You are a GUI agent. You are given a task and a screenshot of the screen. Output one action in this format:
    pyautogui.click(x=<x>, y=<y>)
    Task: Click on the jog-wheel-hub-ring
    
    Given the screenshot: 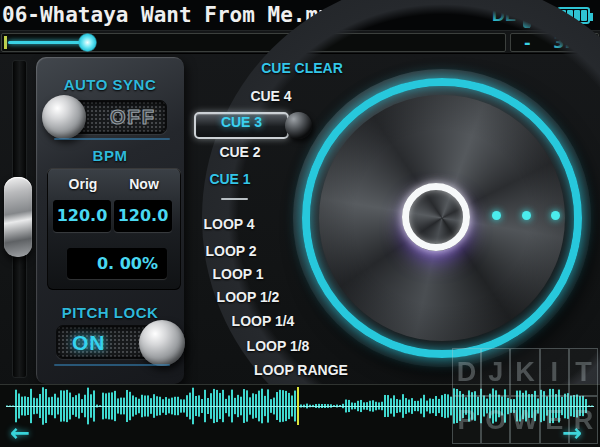 What is the action you would take?
    pyautogui.click(x=436, y=217)
    